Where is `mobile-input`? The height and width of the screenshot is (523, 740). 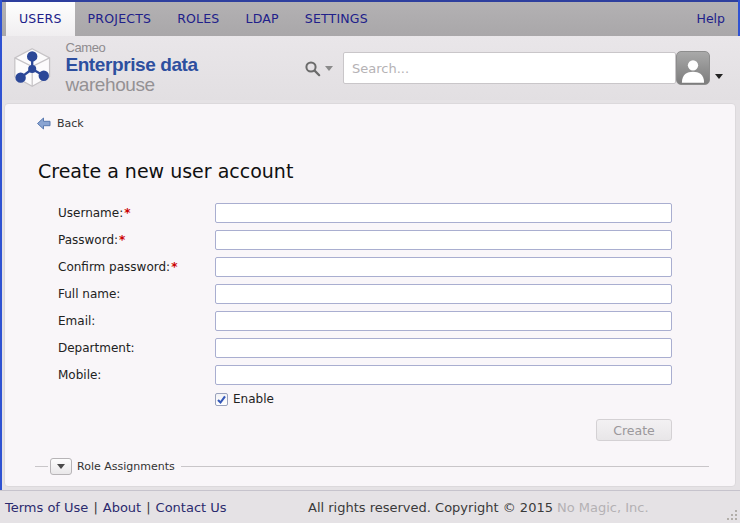
mobile-input is located at coordinates (444, 375).